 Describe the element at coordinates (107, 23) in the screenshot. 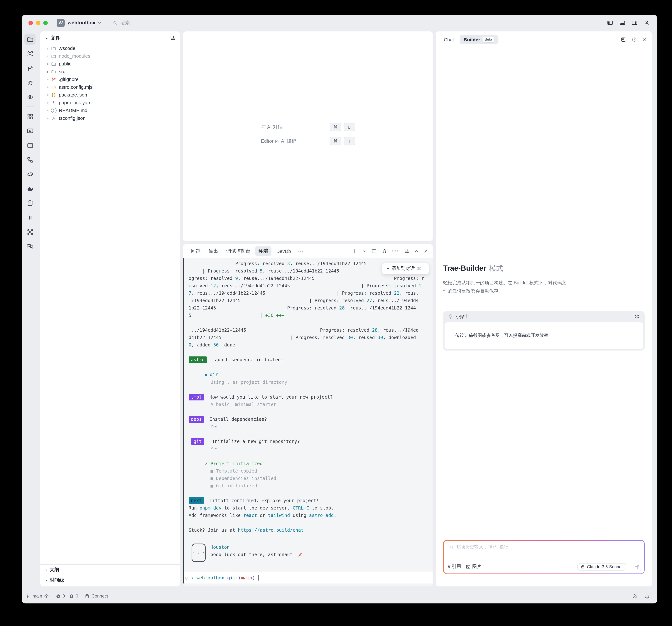

I see `titlebar-divider` at that location.